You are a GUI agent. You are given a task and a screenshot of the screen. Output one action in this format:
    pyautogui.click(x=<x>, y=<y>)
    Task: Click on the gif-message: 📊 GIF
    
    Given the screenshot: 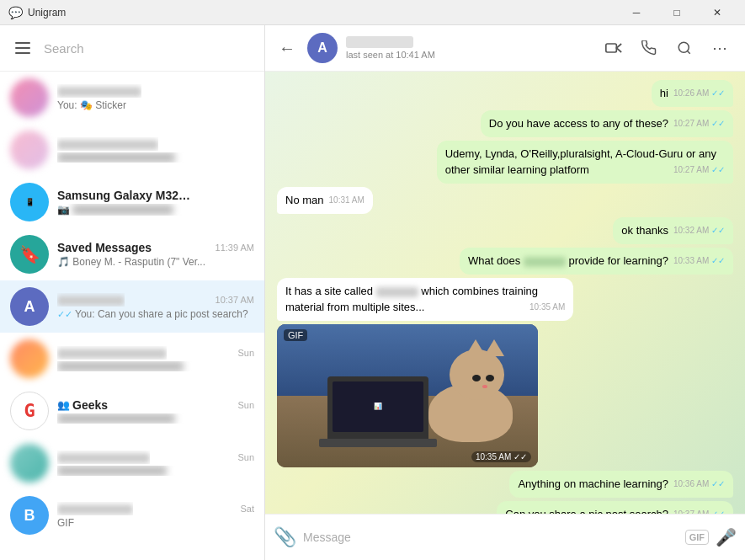 What is the action you would take?
    pyautogui.click(x=407, y=396)
    